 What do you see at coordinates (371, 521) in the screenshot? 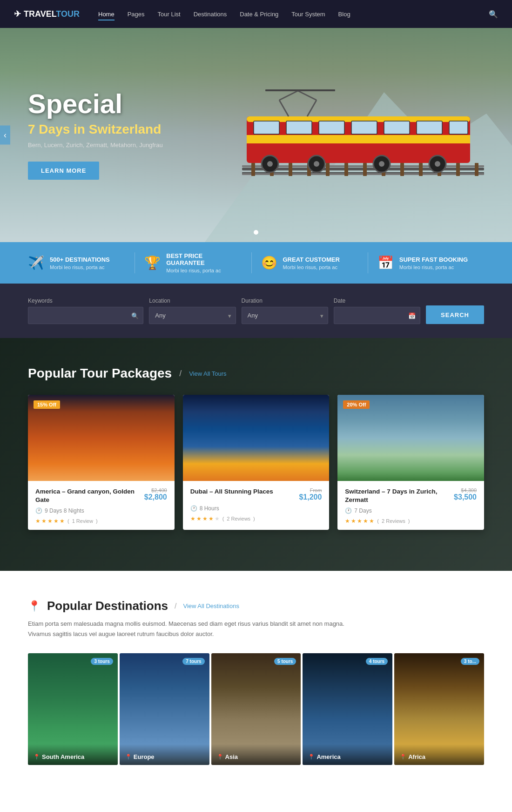
I see `star-5s: ★` at bounding box center [371, 521].